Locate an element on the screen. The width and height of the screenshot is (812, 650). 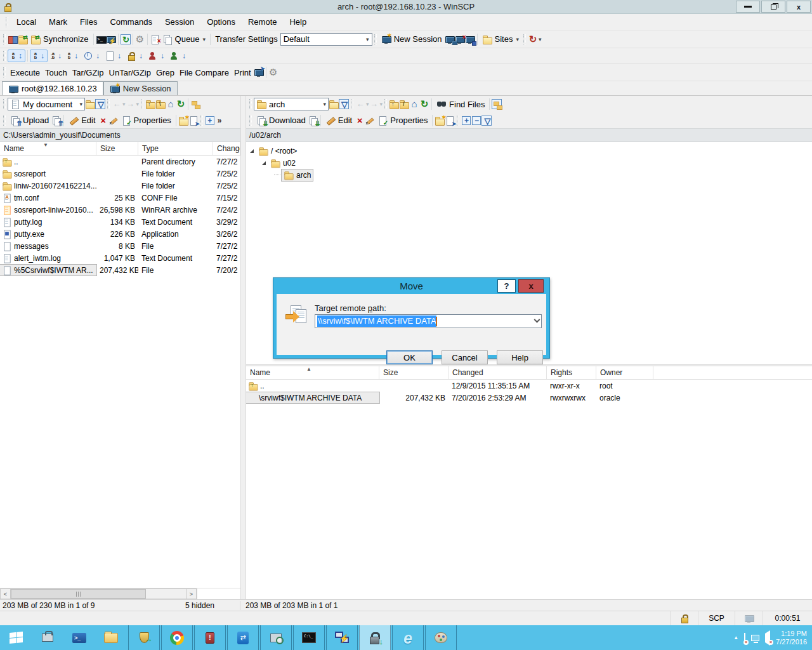
column-header-size: Size is located at coordinates (117, 149).